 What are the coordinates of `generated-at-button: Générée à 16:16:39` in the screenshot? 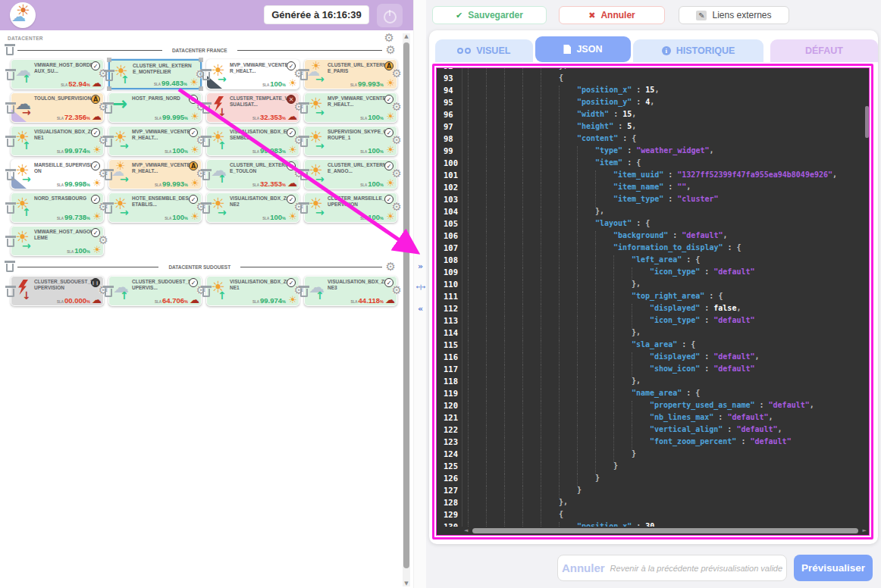 It's located at (317, 15).